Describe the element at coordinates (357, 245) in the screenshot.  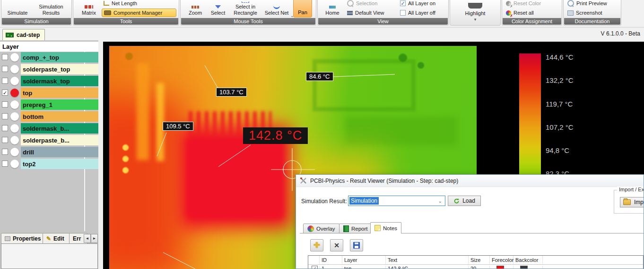
I see `save-icon` at that location.